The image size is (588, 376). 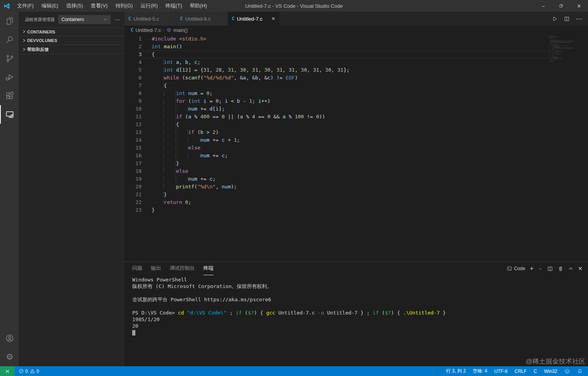 What do you see at coordinates (133, 140) in the screenshot?
I see `line-number: 14` at bounding box center [133, 140].